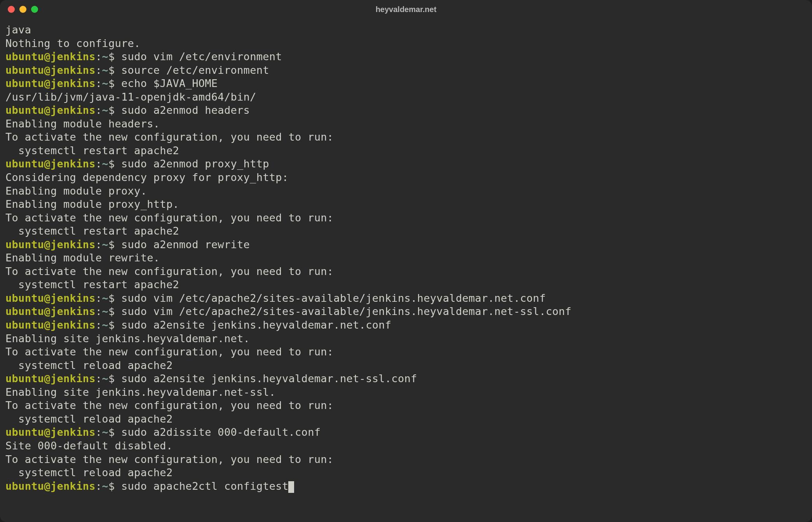 This screenshot has width=812, height=522. I want to click on terminal-prompt-line: ubuntu@jenkins:~$ sudo vim /etc/apache2/…, so click(276, 298).